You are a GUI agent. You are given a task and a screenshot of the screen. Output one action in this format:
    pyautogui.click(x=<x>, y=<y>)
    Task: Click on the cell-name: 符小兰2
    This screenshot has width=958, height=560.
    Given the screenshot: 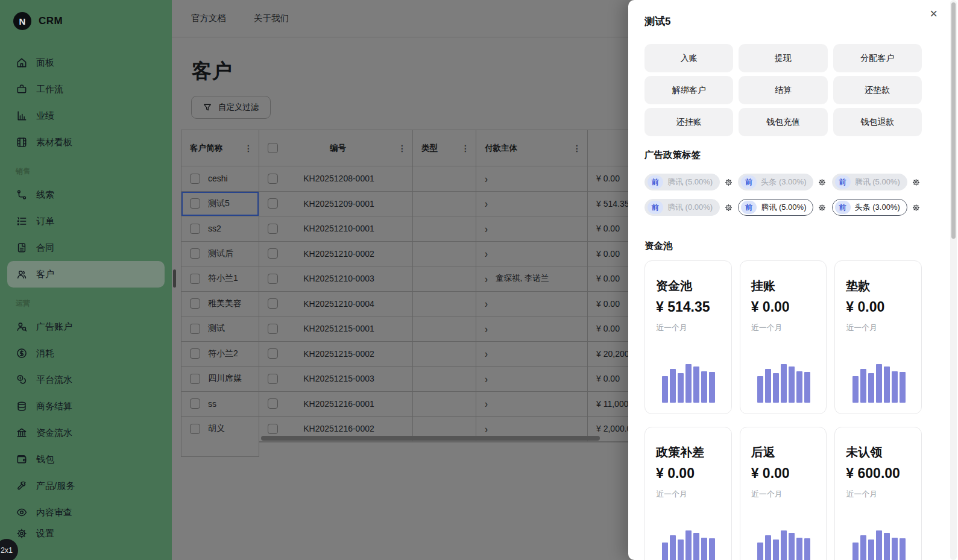 What is the action you would take?
    pyautogui.click(x=221, y=354)
    